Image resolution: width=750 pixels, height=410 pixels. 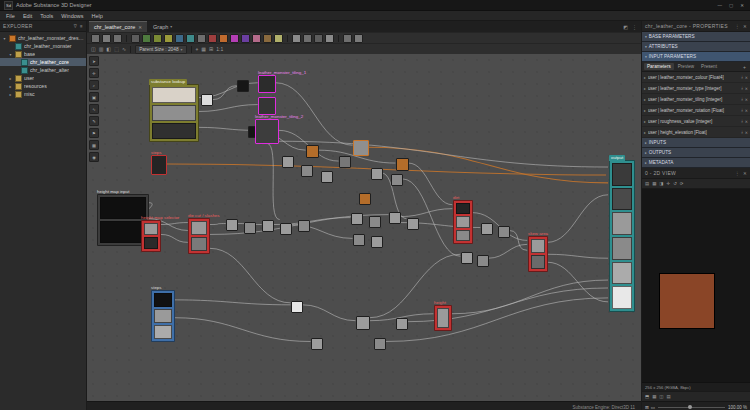 What do you see at coordinates (467, 258) in the screenshot?
I see `graph-node-n-r9` at bounding box center [467, 258].